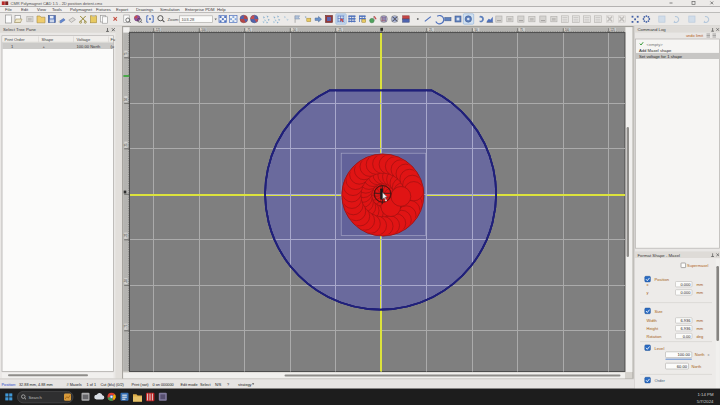 The image size is (720, 405). What do you see at coordinates (82, 10) in the screenshot?
I see `svg-text: Polymagnet` at bounding box center [82, 10].